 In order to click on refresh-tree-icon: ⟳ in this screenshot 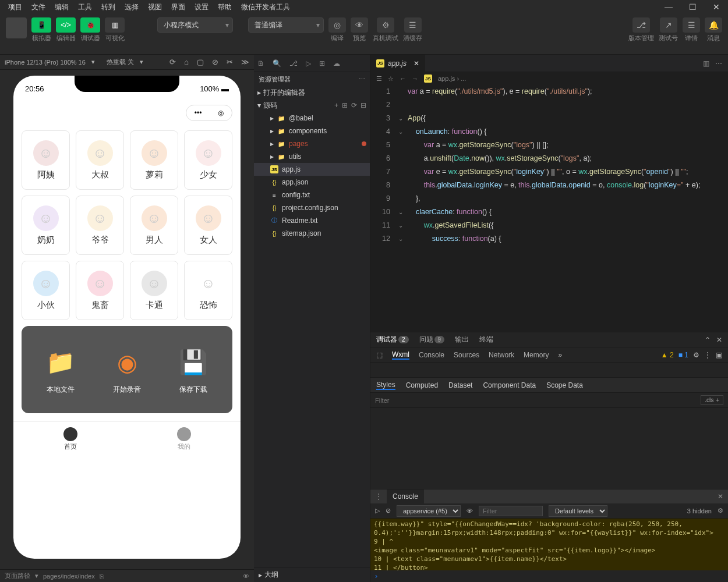, I will do `click(354, 105)`.